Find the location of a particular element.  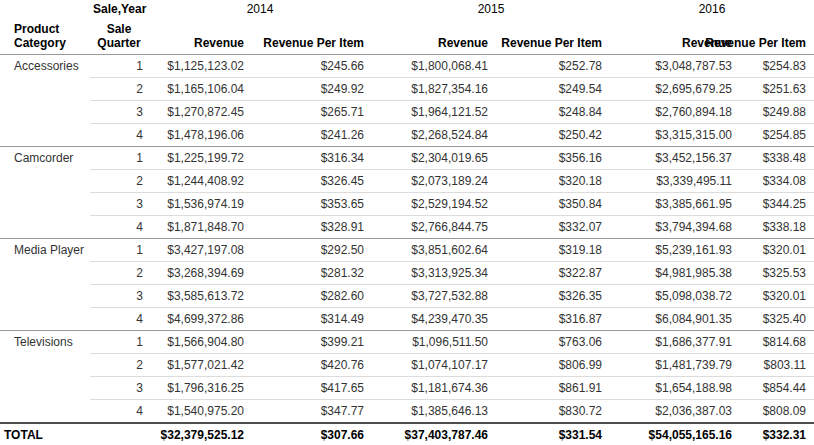

revenue-cell: $3,851,602.64 is located at coordinates (434, 250).